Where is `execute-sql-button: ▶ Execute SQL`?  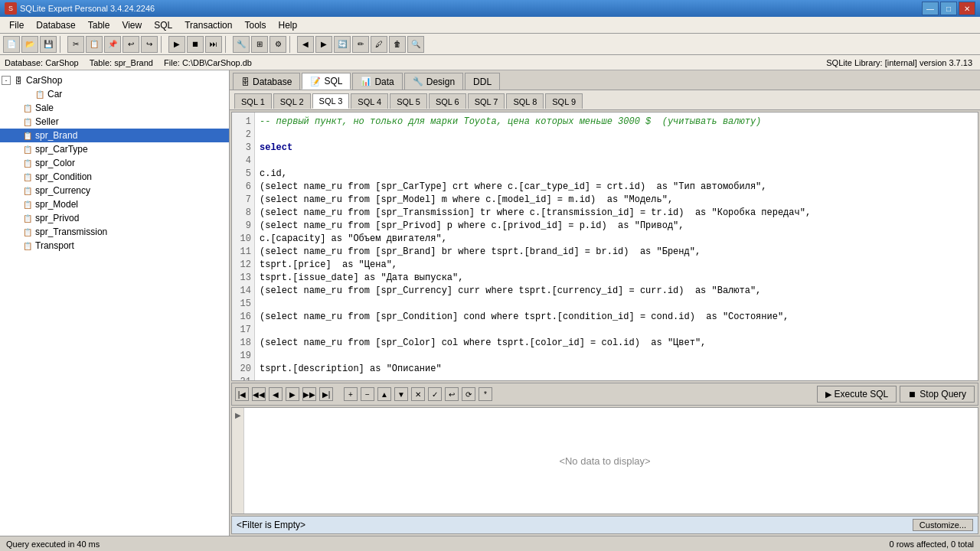
execute-sql-button: ▶ Execute SQL is located at coordinates (858, 394).